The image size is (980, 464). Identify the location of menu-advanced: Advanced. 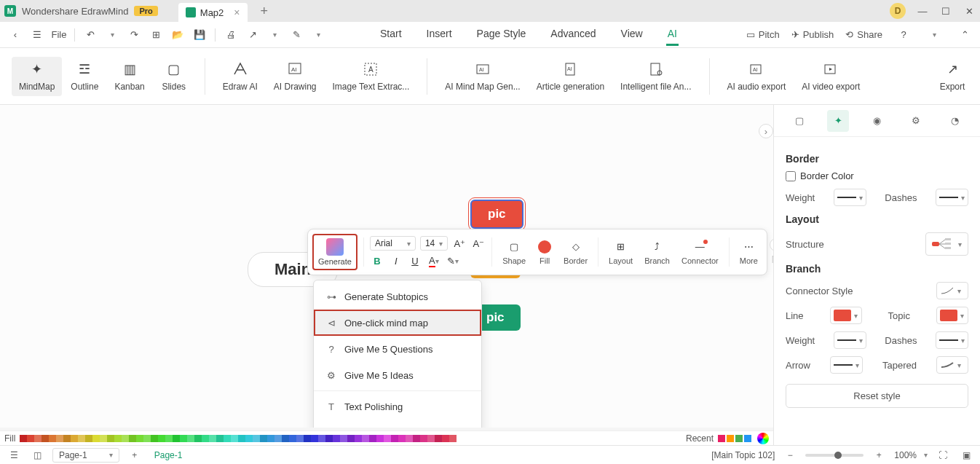
(573, 35).